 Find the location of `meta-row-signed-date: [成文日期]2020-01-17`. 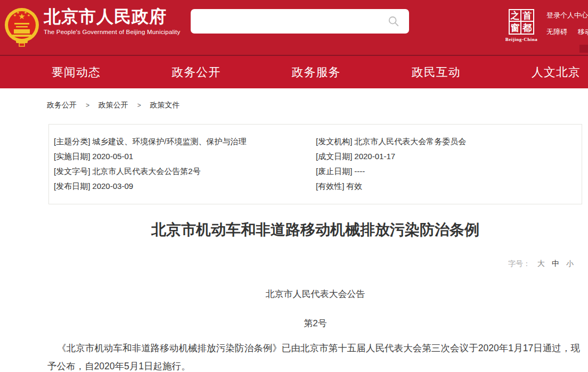

meta-row-signed-date: [成文日期]2020-01-17 is located at coordinates (448, 156).